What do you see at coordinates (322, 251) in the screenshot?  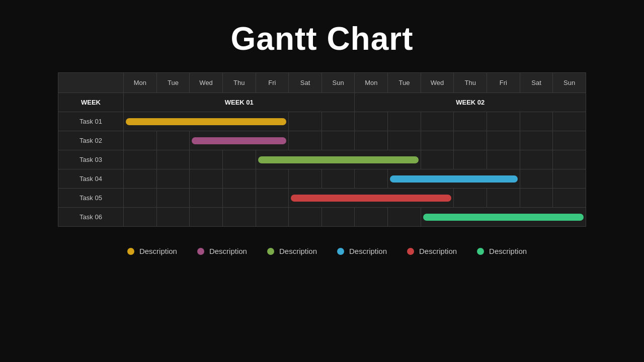 I see `legend: DescriptionDescriptionDescriptionDescrip…` at bounding box center [322, 251].